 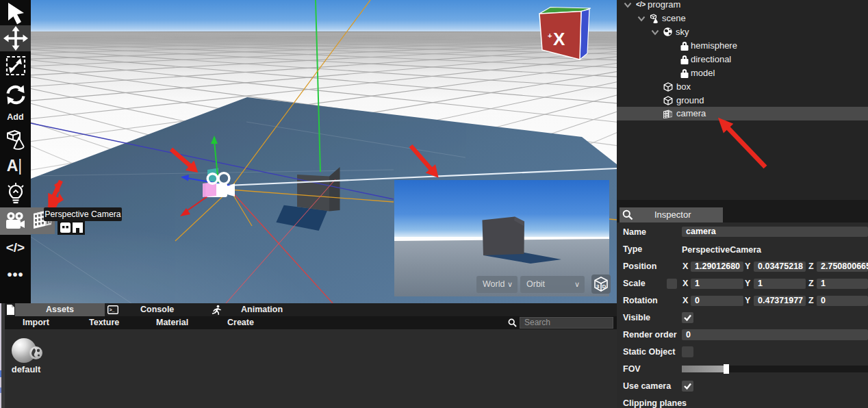 I want to click on svg-text: D, so click(x=604, y=286).